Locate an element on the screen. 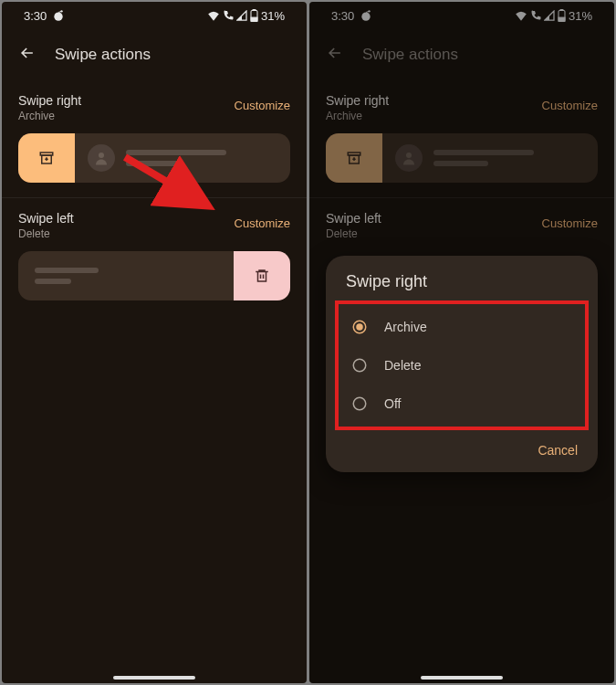 This screenshot has width=616, height=685. option-label: Archive is located at coordinates (405, 327).